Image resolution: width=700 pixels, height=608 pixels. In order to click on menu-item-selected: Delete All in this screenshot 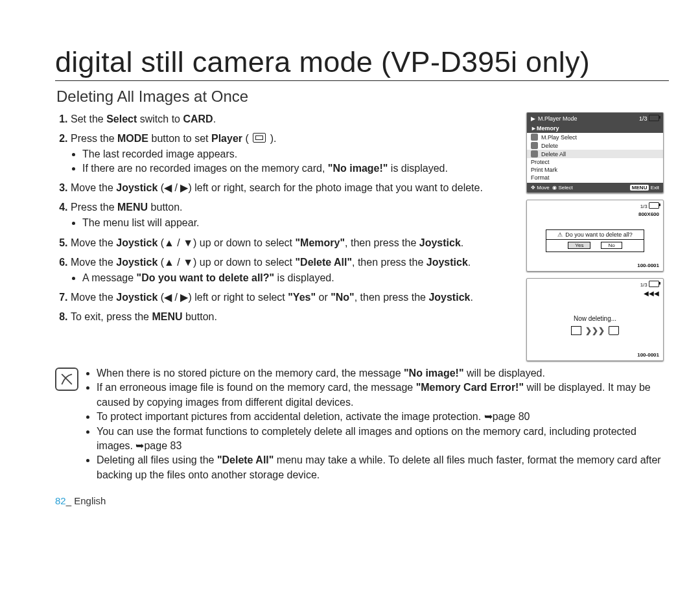, I will do `click(595, 154)`.